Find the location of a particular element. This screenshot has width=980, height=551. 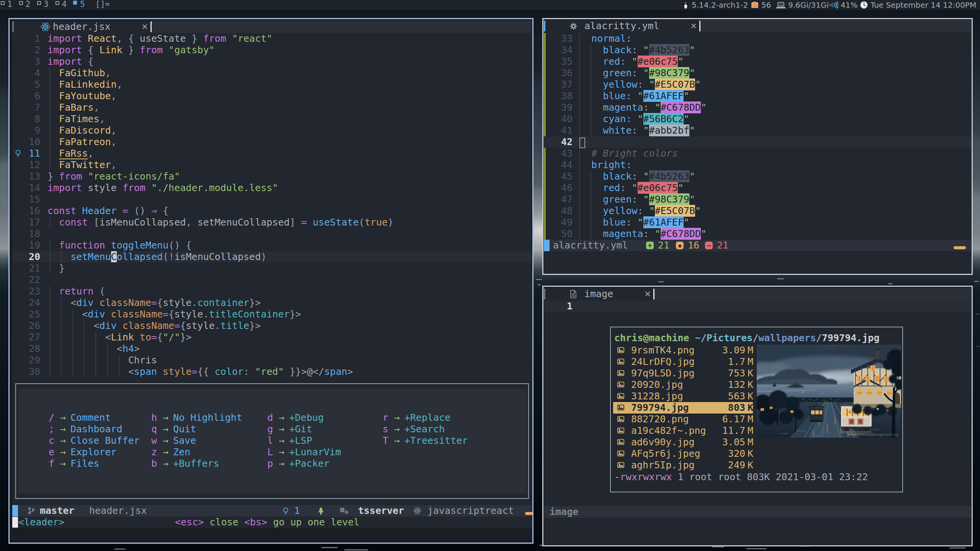

whichkey-label: +Search is located at coordinates (424, 429).